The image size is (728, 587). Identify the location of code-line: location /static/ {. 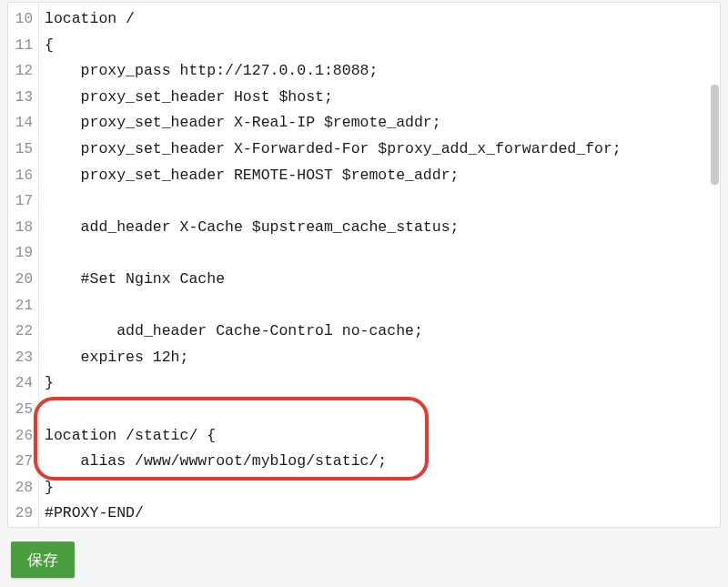
(382, 437).